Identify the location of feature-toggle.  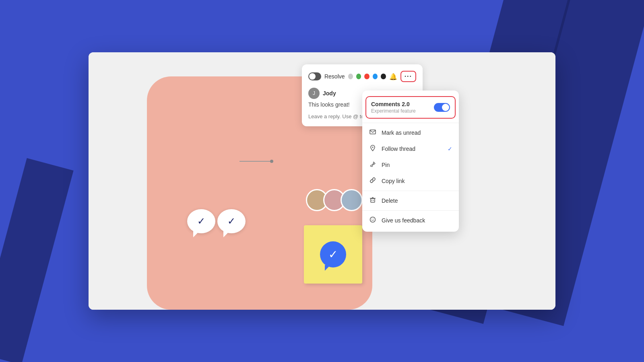
(442, 107).